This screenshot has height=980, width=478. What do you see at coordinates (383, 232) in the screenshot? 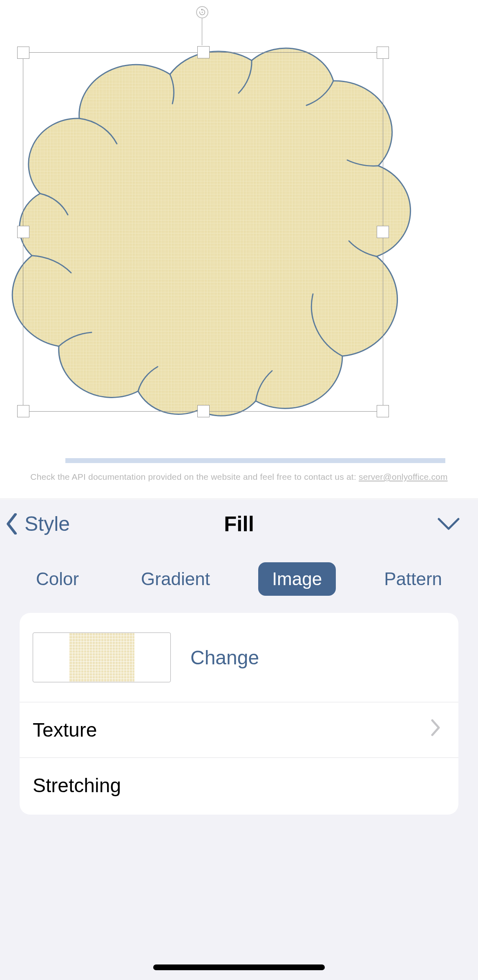
I see `resize-handle-e` at bounding box center [383, 232].